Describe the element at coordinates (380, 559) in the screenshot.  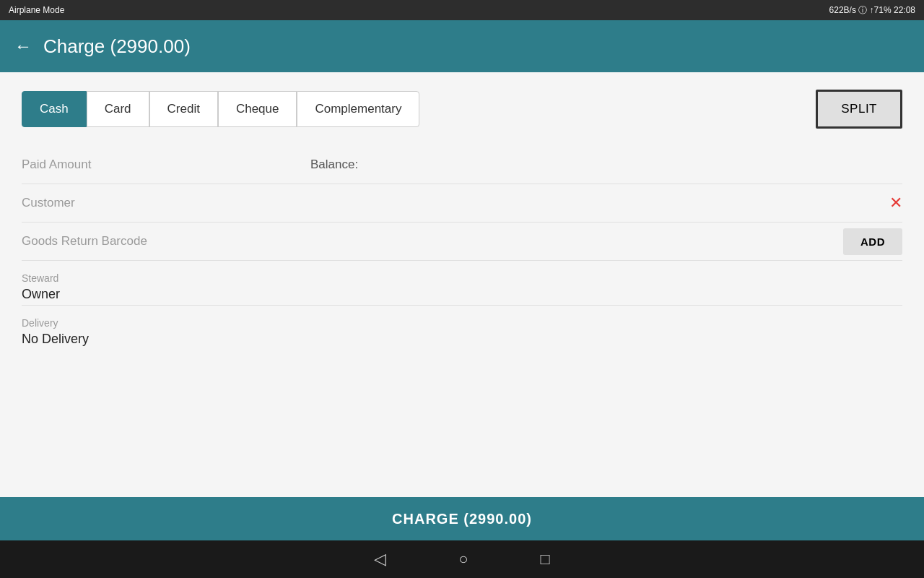
I see `nav-back-icon: ◁` at that location.